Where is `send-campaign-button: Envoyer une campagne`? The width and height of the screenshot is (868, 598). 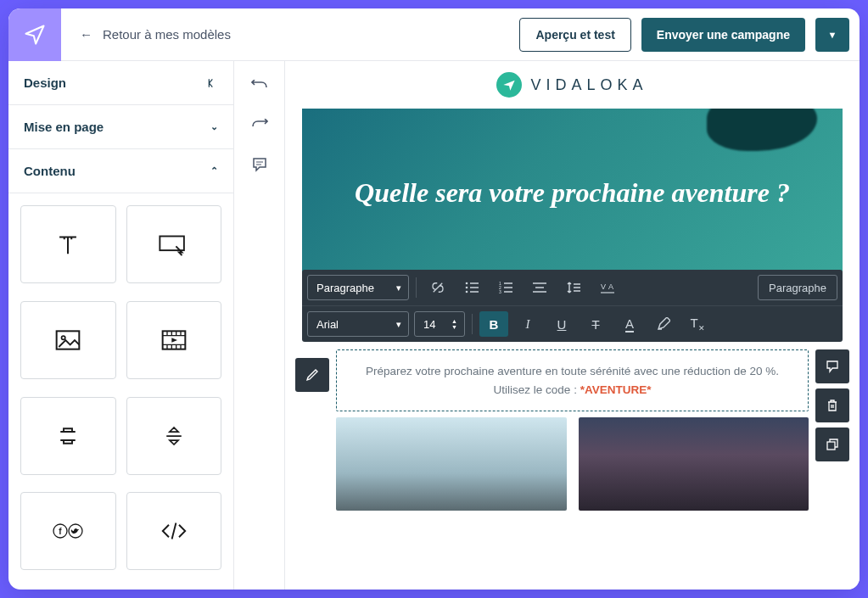
send-campaign-button: Envoyer une campagne is located at coordinates (723, 35).